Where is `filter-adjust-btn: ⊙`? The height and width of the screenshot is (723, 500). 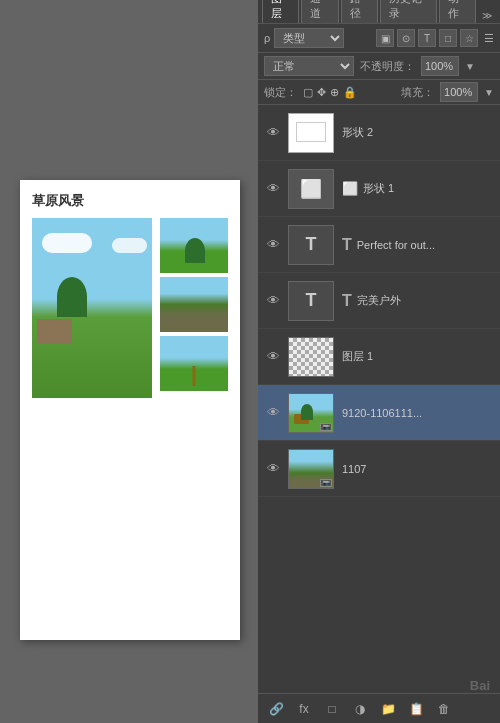
filter-adjust-btn: ⊙ is located at coordinates (406, 38).